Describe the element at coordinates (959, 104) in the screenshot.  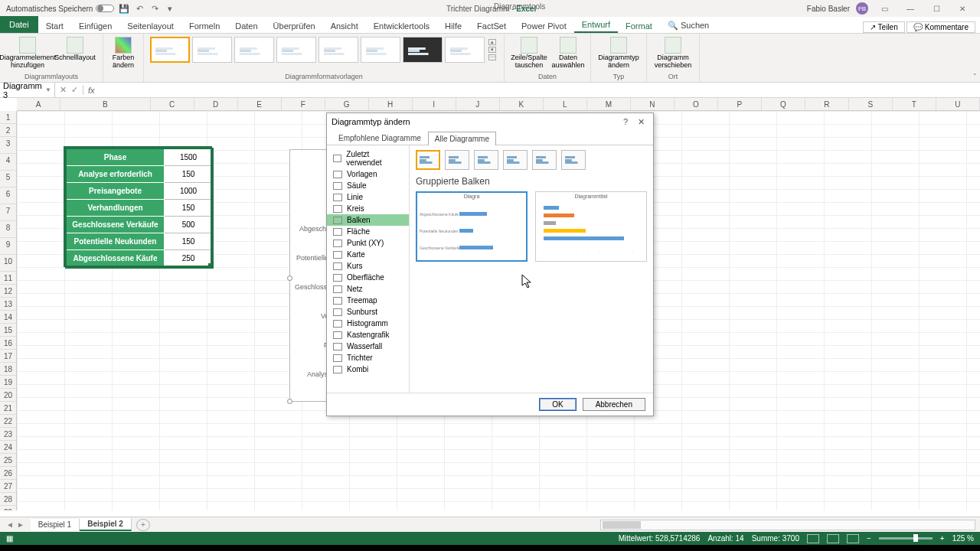
I see `column-header: U` at that location.